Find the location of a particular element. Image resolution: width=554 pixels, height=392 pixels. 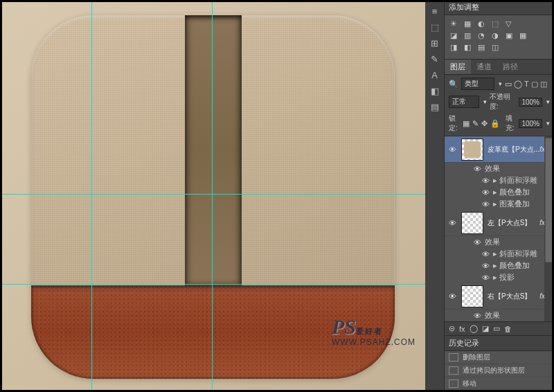

toolstrip-button: ▤ is located at coordinates (435, 107).